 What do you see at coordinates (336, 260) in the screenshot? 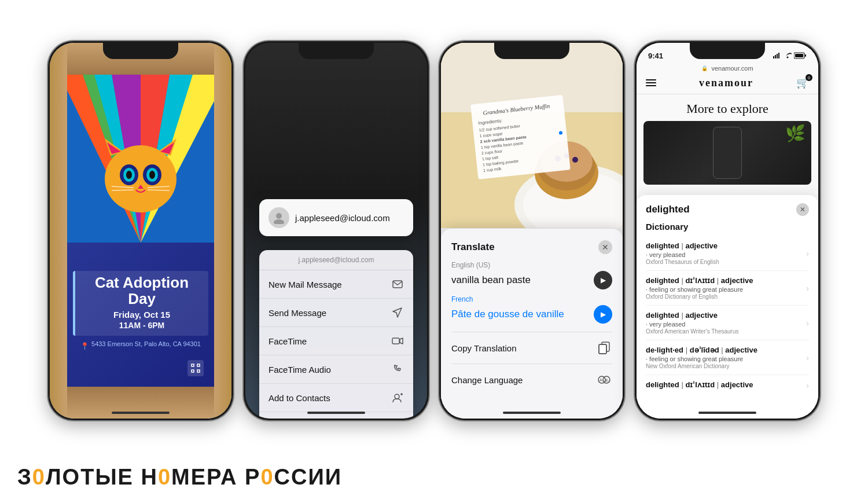
I see `context-menu-email: j.appleseed@icloud.com` at bounding box center [336, 260].